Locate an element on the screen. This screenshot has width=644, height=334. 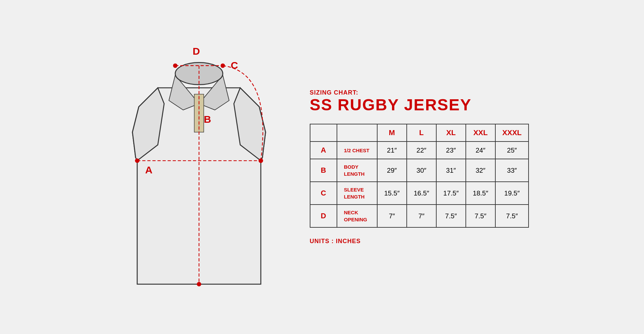
row-b-letter: B is located at coordinates (324, 170).